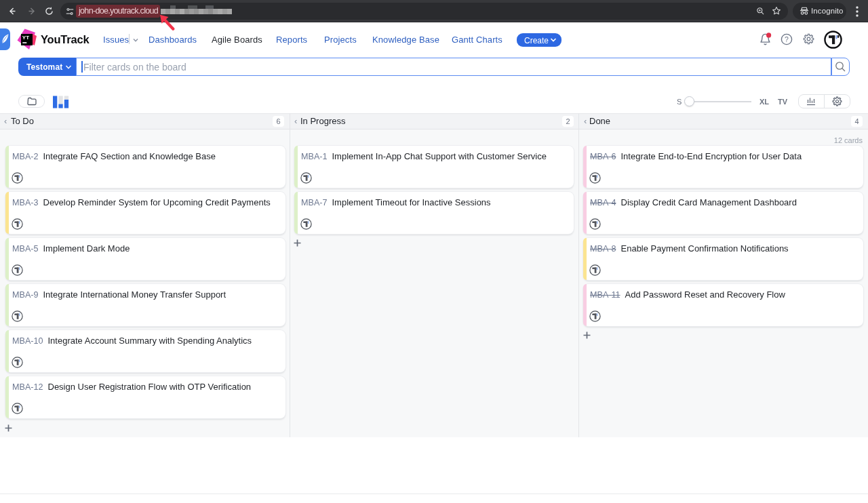  Describe the element at coordinates (26, 38) in the screenshot. I see `svg-text: YT` at that location.